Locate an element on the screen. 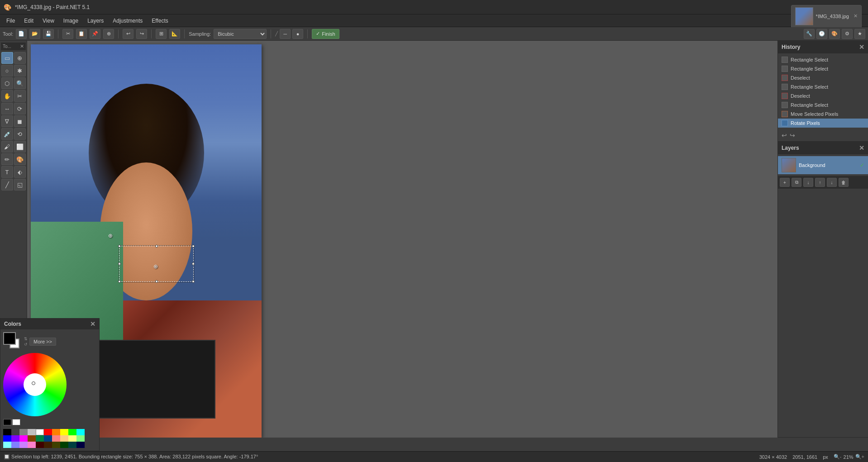 The width and height of the screenshot is (868, 462). foreground-color-swatch is located at coordinates (10, 338).